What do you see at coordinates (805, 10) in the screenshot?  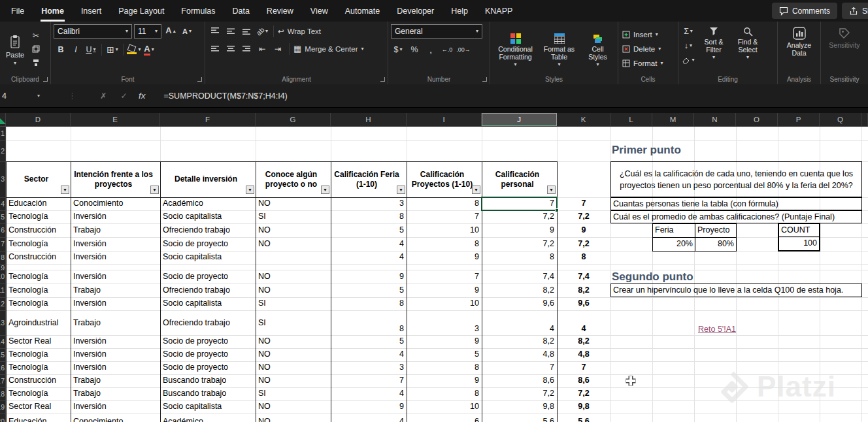 I see `comments-button: Comments` at bounding box center [805, 10].